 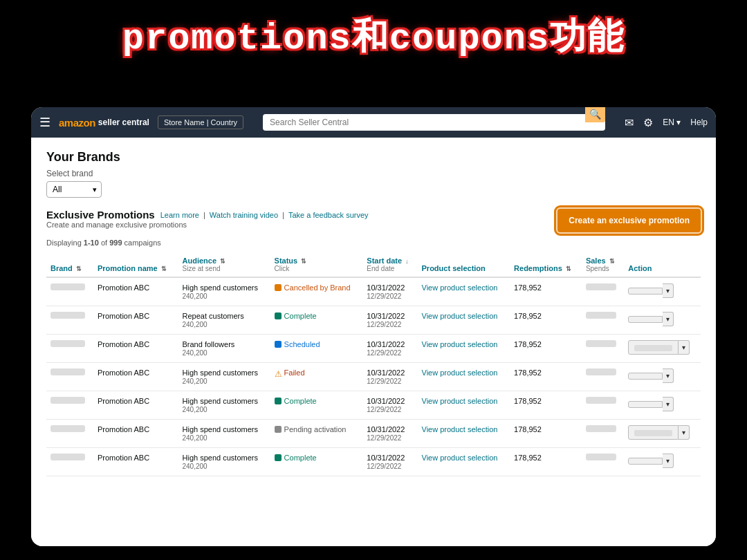 What do you see at coordinates (311, 429) in the screenshot?
I see `status-badge: Pending activation` at bounding box center [311, 429].